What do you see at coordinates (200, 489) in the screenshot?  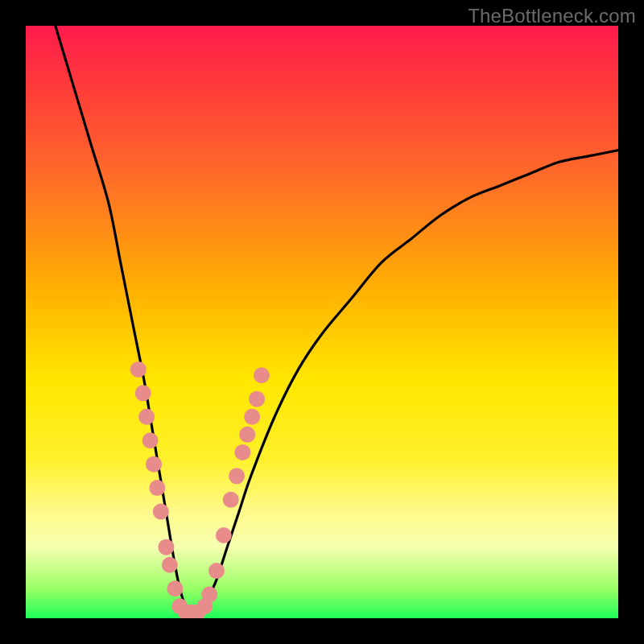 I see `marker-group` at bounding box center [200, 489].